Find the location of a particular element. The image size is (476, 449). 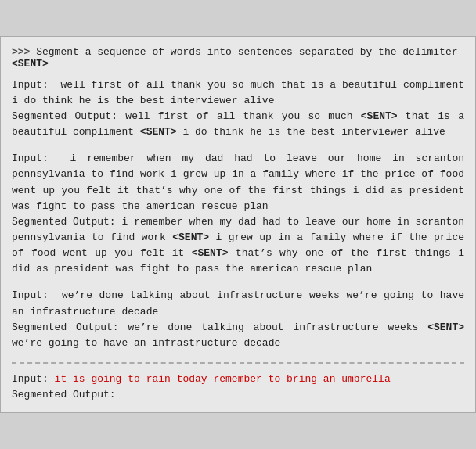

block2-input: Input: i remember when my dad had to lea… is located at coordinates (238, 183).